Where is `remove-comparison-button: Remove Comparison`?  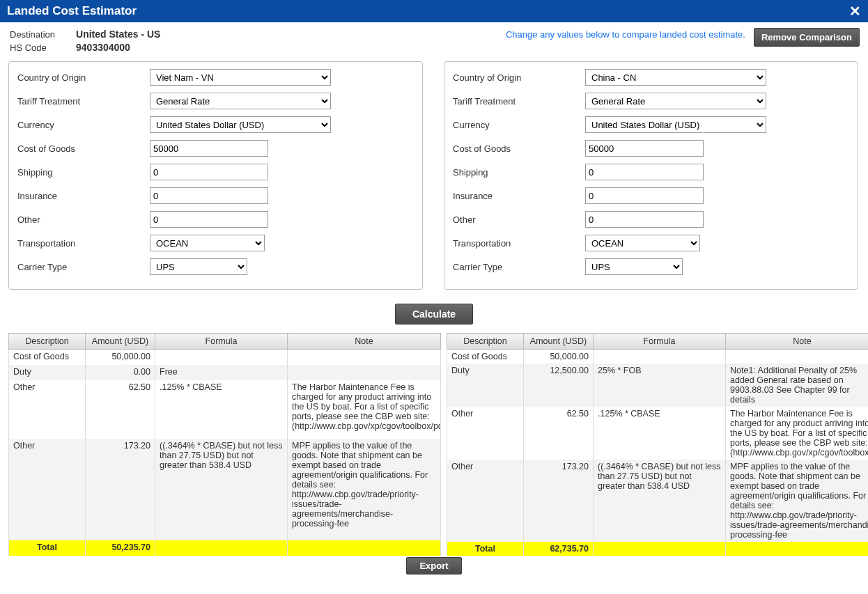
remove-comparison-button: Remove Comparison is located at coordinates (807, 38).